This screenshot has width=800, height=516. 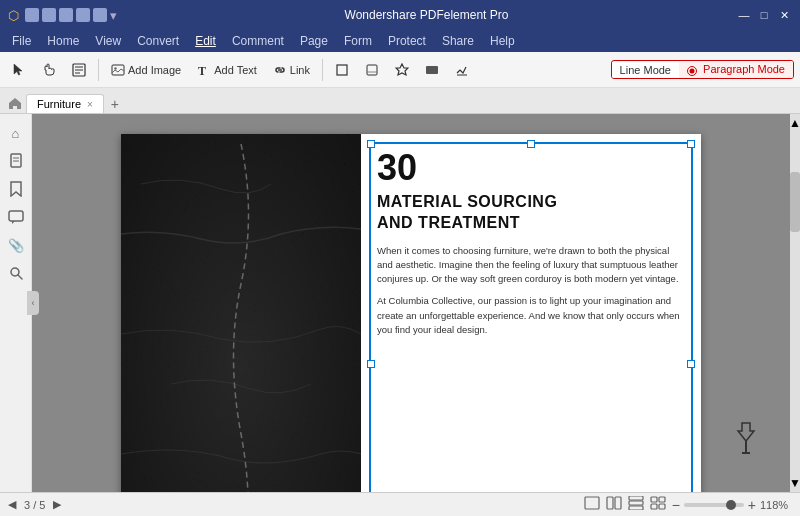 What do you see at coordinates (784, 15) in the screenshot?
I see `close-button: ✕` at bounding box center [784, 15].